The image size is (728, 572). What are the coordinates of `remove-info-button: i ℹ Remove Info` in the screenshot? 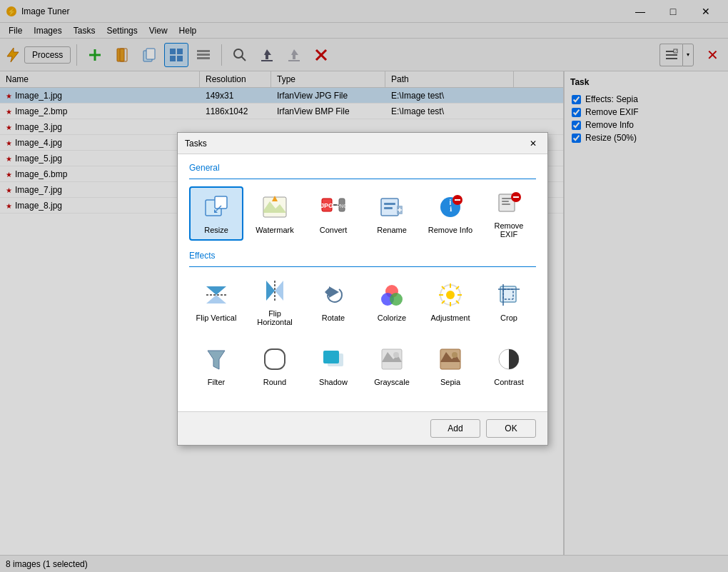 It's located at (450, 214).